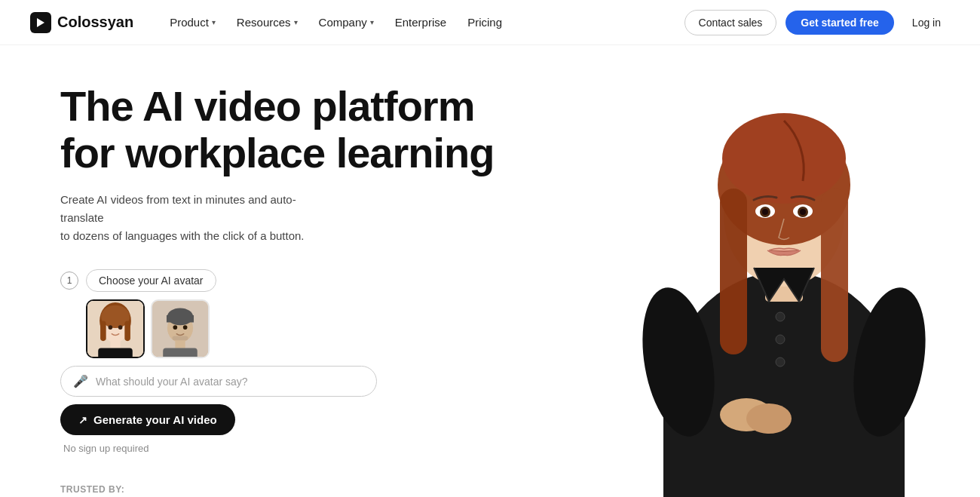 The image size is (980, 497). What do you see at coordinates (219, 281) in the screenshot?
I see `step-1-row: 1 Choose your AI avatar` at bounding box center [219, 281].